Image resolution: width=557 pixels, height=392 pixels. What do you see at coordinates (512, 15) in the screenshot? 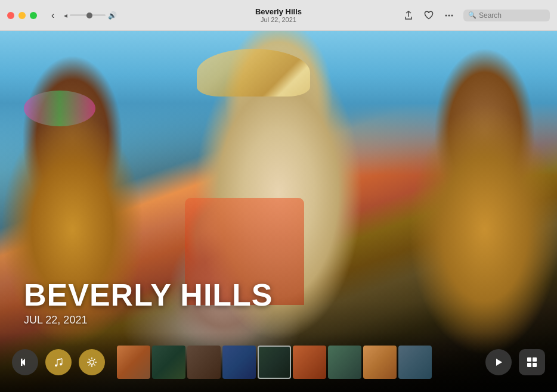
I see `search-input` at bounding box center [512, 15].